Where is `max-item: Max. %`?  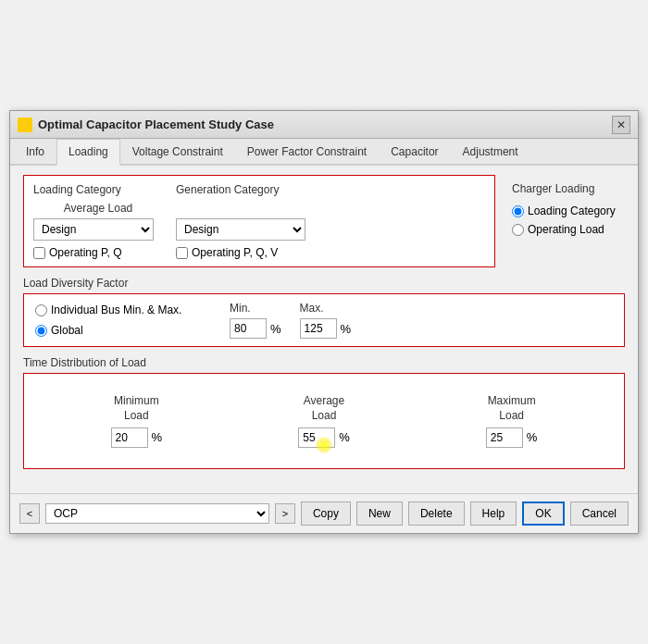 max-item: Max. % is located at coordinates (326, 320).